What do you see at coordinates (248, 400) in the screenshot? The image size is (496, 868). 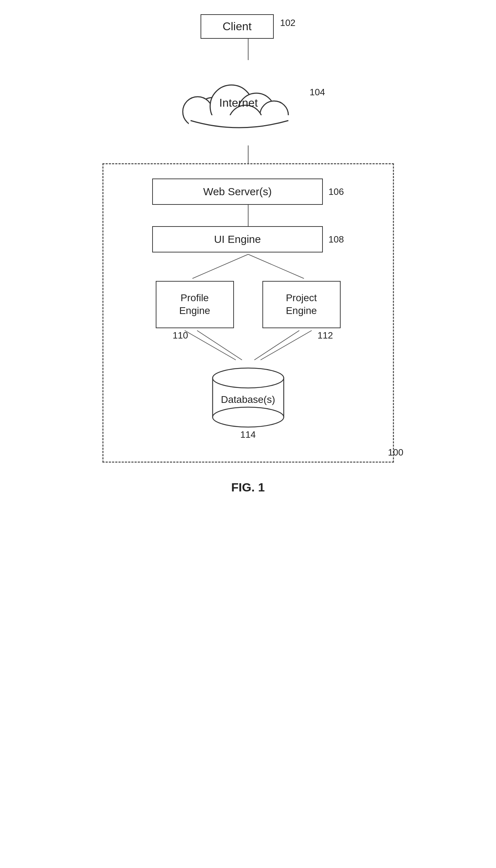 I see `database-label: Database(s)` at bounding box center [248, 400].